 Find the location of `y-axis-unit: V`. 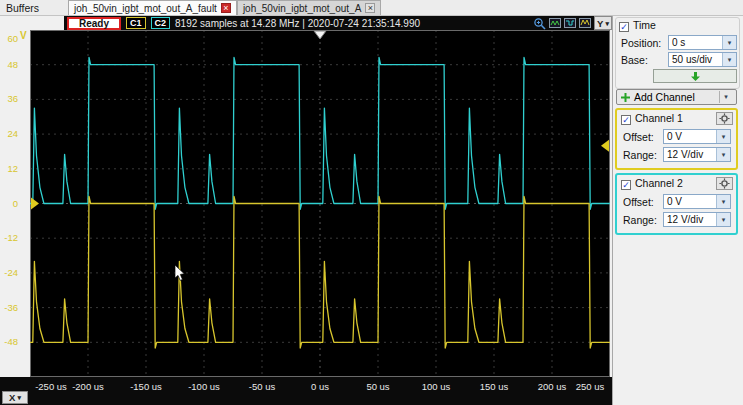

y-axis-unit: V is located at coordinates (24, 36).